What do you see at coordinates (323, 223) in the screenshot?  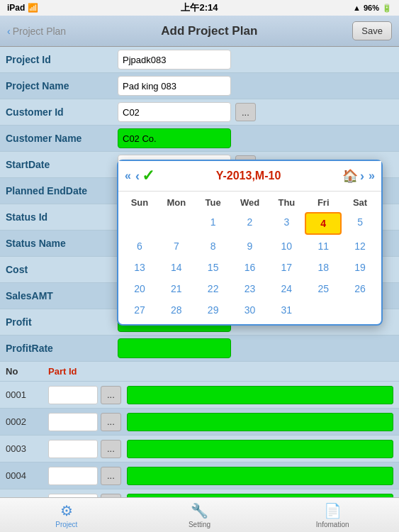 I see `calendar-day: 4` at bounding box center [323, 223].